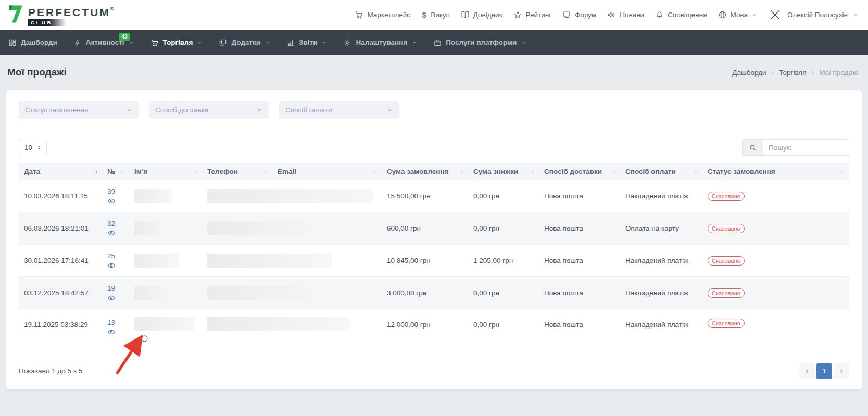 This screenshot has height=416, width=868. I want to click on nav-item-addons: Додатки, so click(245, 43).